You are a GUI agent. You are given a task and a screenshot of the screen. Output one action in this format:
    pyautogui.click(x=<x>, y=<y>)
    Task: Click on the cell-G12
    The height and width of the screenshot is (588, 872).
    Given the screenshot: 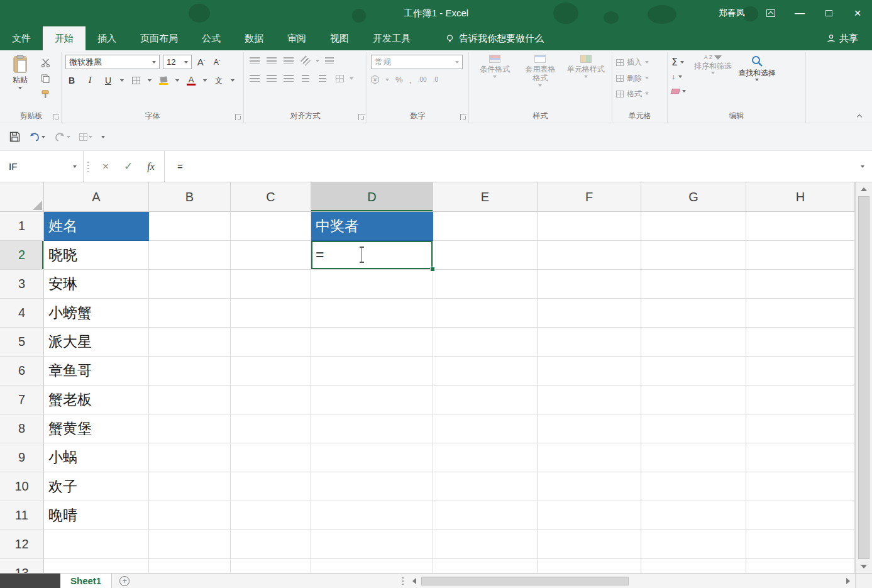 What is the action you would take?
    pyautogui.click(x=694, y=545)
    